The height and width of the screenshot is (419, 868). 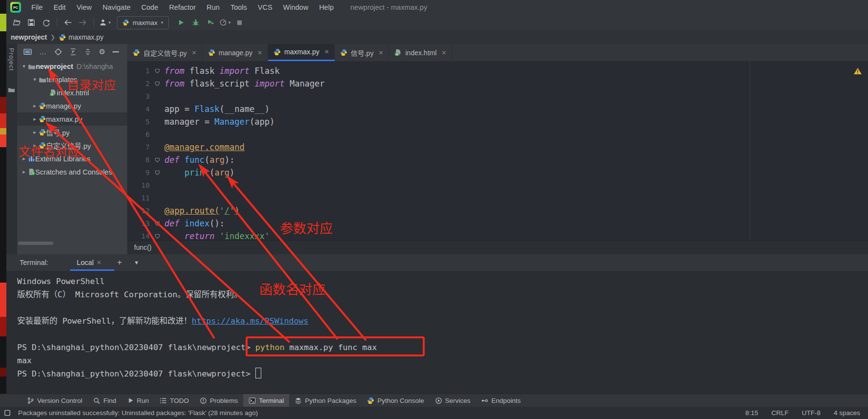 What do you see at coordinates (240, 22) in the screenshot?
I see `stop-icon` at bounding box center [240, 22].